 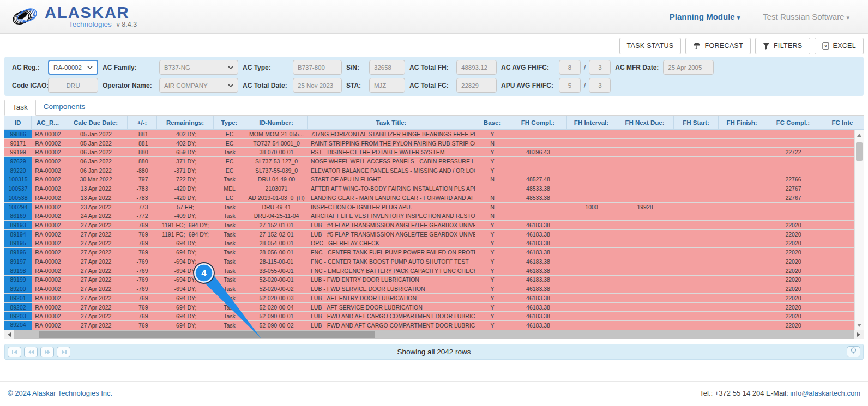 I want to click on ac-mfr-date-input-value: 25 Apr 2005, so click(x=685, y=68).